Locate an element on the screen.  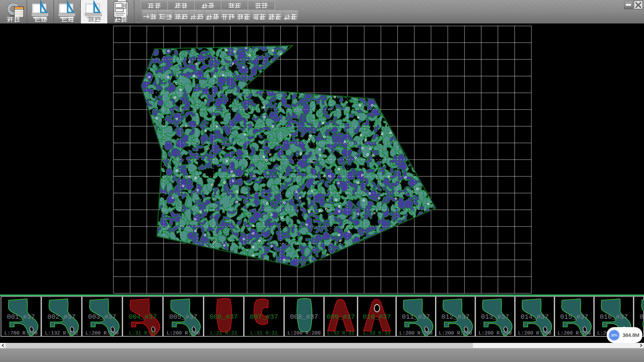
svg-text: 015_#37 is located at coordinates (574, 317).